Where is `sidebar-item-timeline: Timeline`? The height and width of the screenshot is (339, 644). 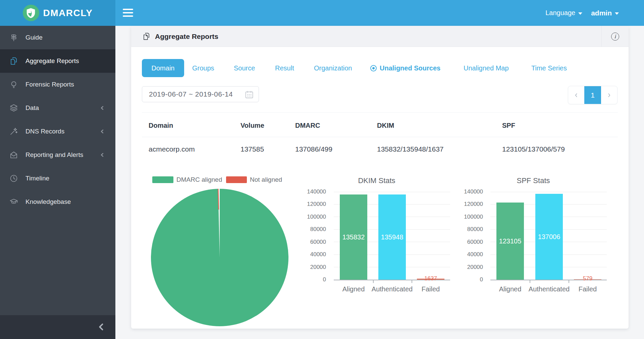
sidebar-item-timeline: Timeline is located at coordinates (58, 178).